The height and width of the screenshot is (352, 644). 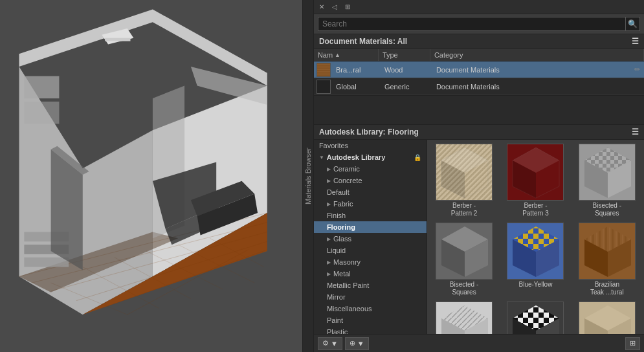 What do you see at coordinates (479, 41) in the screenshot?
I see `doc-materials-header: Document Materials: All ☰` at bounding box center [479, 41].